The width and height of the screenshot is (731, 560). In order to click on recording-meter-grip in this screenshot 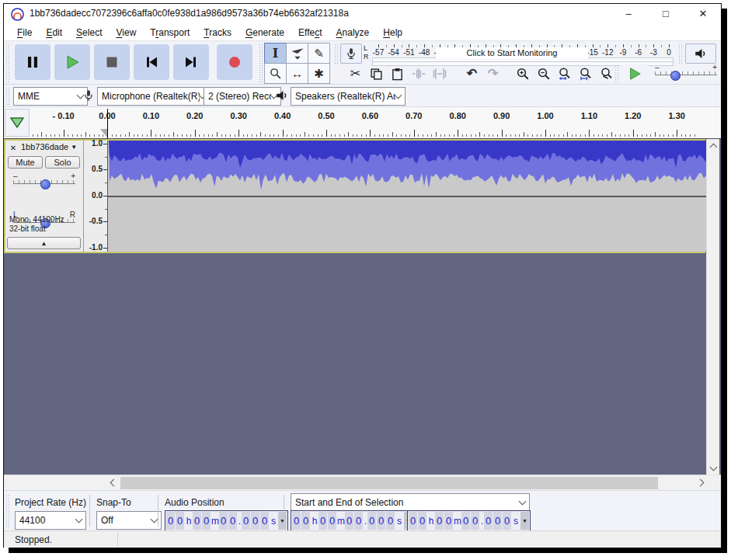, I will do `click(336, 54)`.